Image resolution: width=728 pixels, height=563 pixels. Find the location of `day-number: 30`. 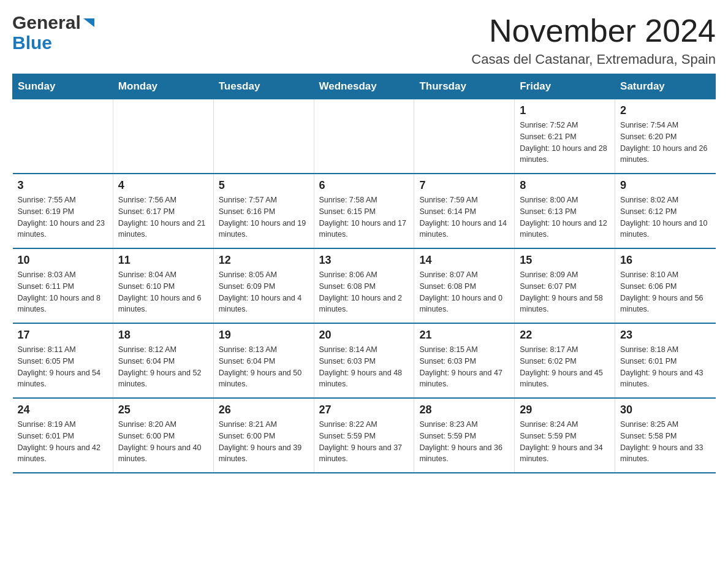

day-number: 30 is located at coordinates (665, 410).